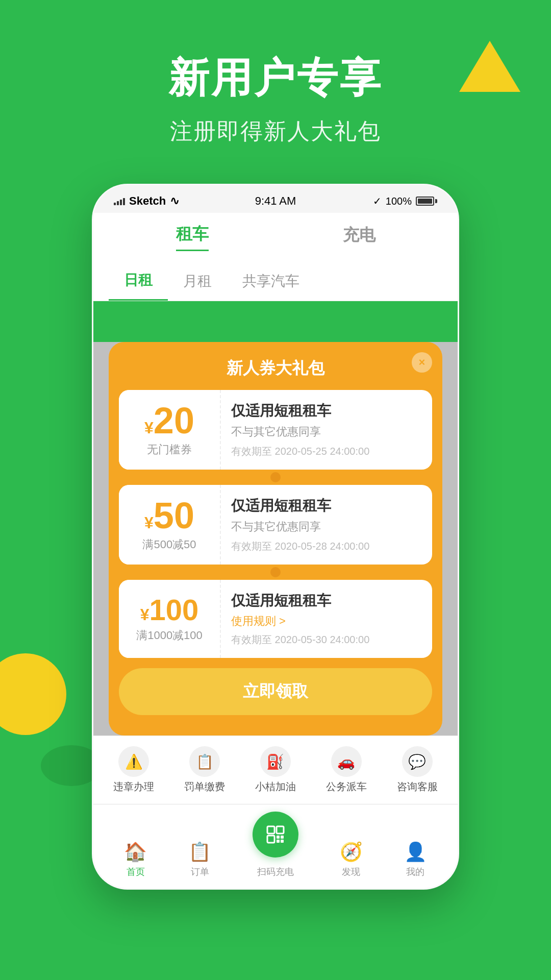 The image size is (551, 980). Describe the element at coordinates (169, 545) in the screenshot. I see `coupon-label-2: 满500减50` at that location.